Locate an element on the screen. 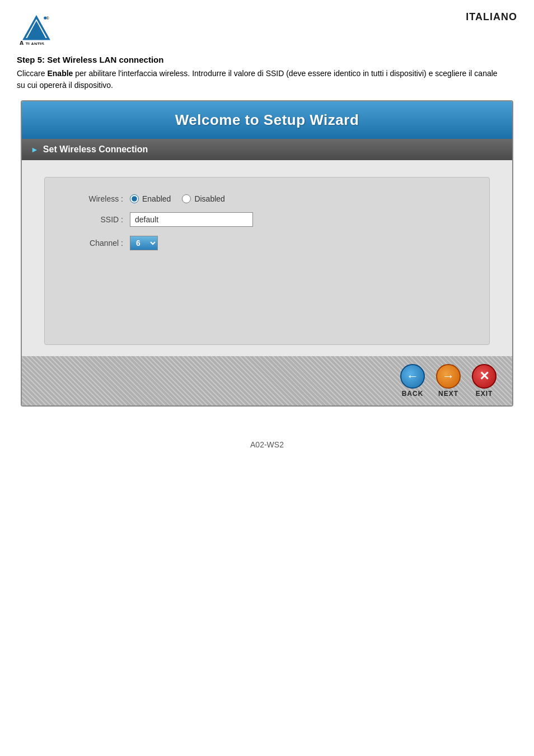 The height and width of the screenshot is (756, 534). exit-button: ✕ EXIT is located at coordinates (484, 381).